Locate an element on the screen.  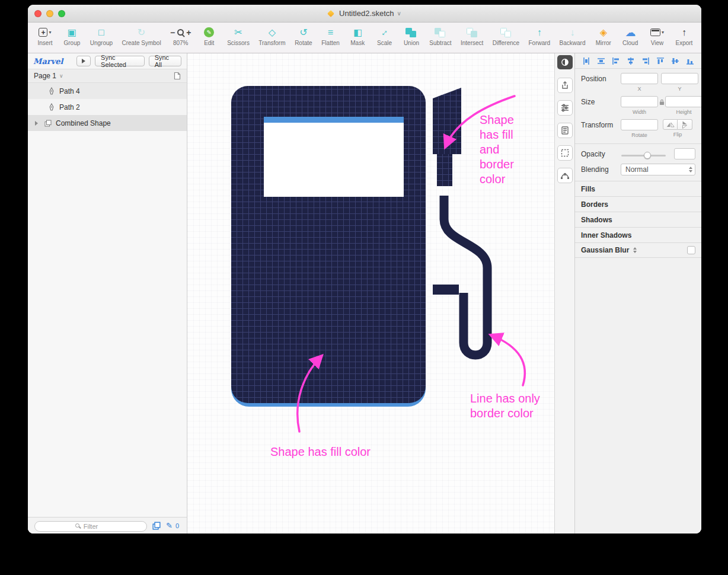
plus-icon: + is located at coordinates (43, 32).